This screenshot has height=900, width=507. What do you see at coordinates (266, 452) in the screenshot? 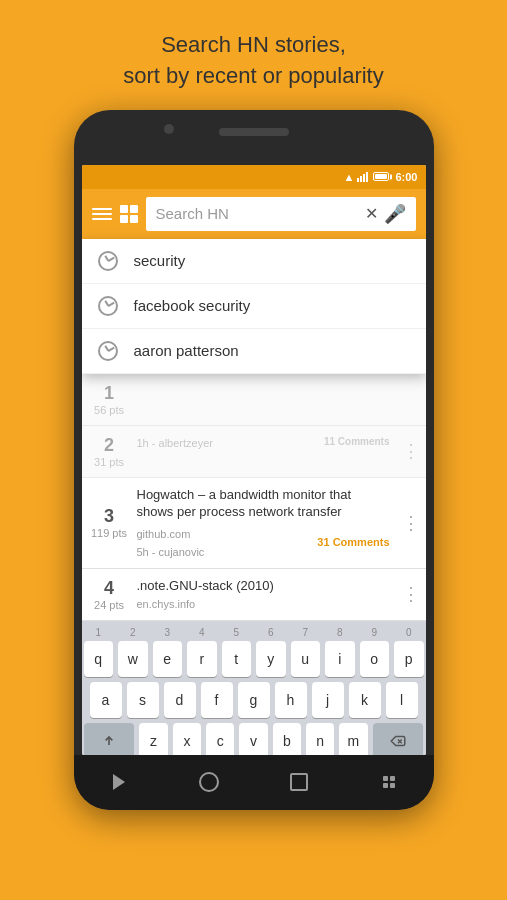
I see `story-content-2: 1h - albertzeyer 11 Comments` at bounding box center [266, 452].